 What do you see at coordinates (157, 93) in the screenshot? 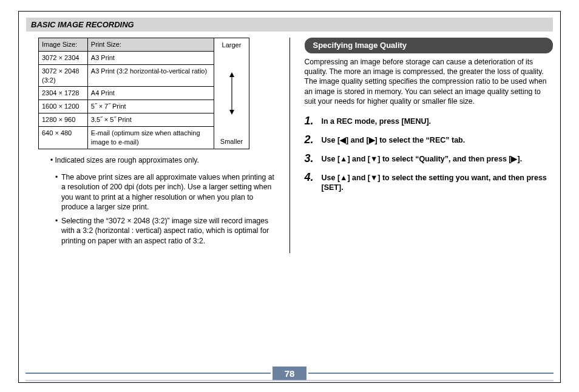
I see `size-table-area: Image Size: Print Size: 3072 × 2304 A3 P…` at bounding box center [157, 93].